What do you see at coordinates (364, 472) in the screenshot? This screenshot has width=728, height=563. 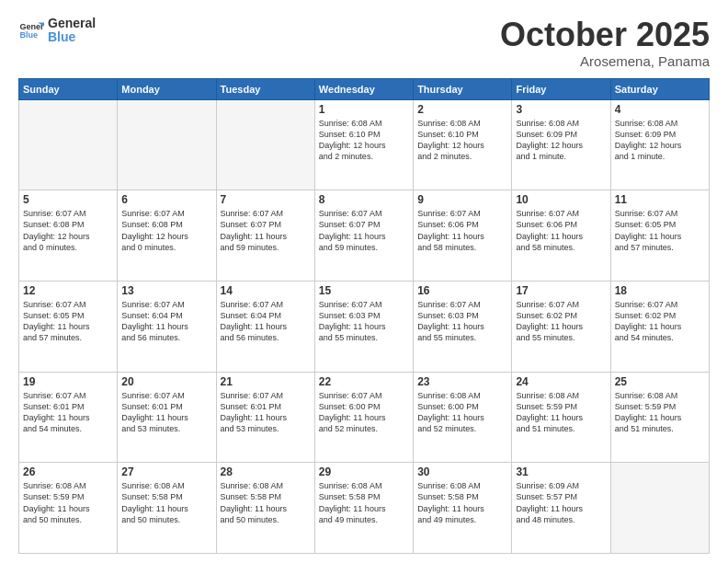 I see `day-number: 29` at bounding box center [364, 472].